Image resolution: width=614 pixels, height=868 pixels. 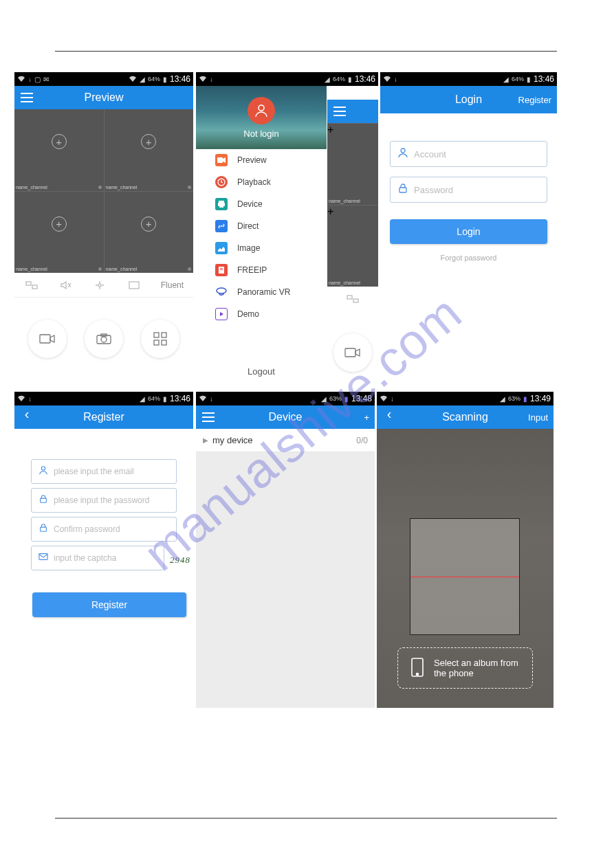 I want to click on forgot-password-link: Forgot password, so click(x=469, y=258).